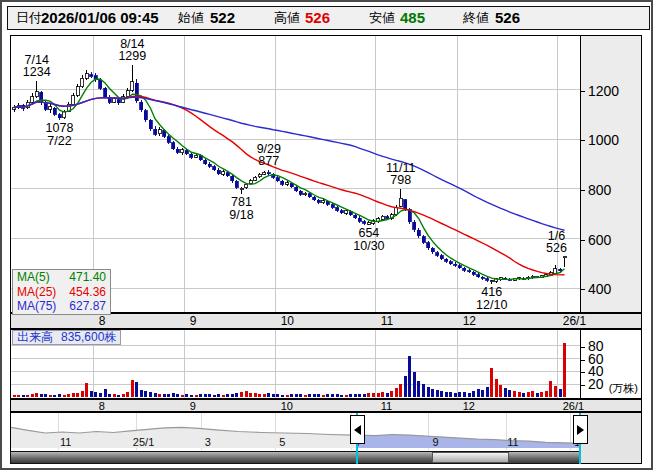 The width and height of the screenshot is (653, 470). I want to click on range-navigator: 1125/13579111, so click(296, 432).